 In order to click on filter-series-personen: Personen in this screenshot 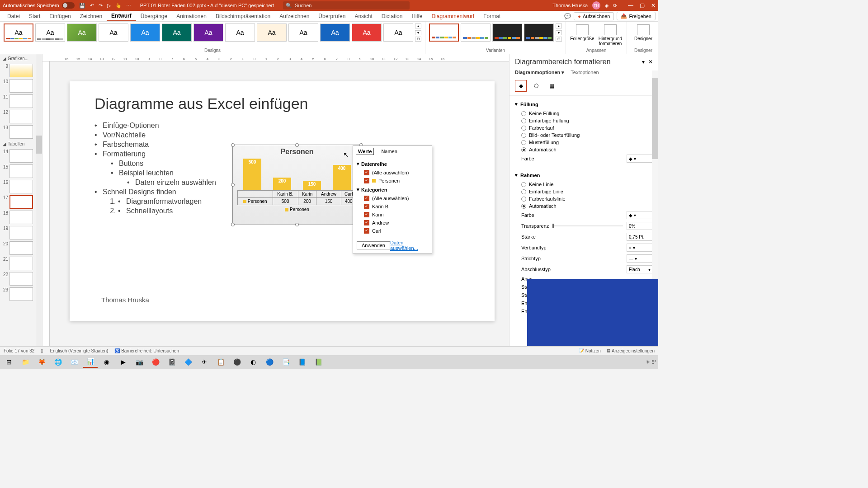, I will do `click(392, 181)`.